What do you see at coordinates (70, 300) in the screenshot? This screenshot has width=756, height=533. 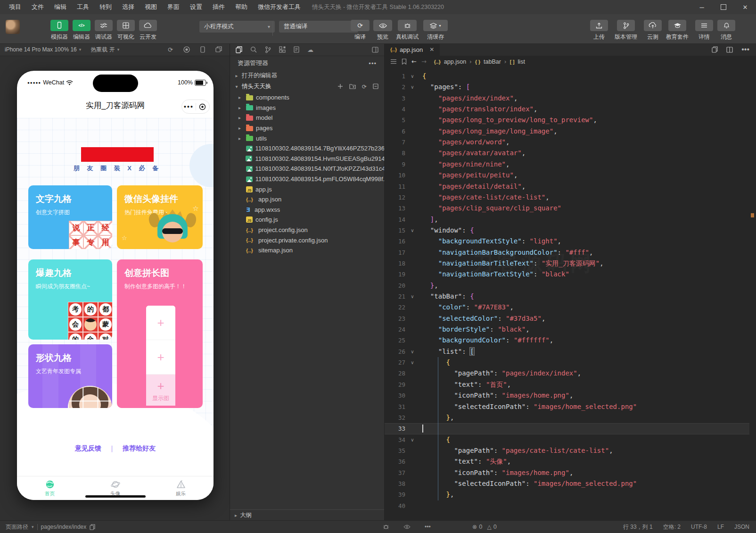 I see `card-fun-nine-grid: 爆趣九格 瞬间成为朋友圈焦点~ 考的都会蒙的全对` at bounding box center [70, 300].